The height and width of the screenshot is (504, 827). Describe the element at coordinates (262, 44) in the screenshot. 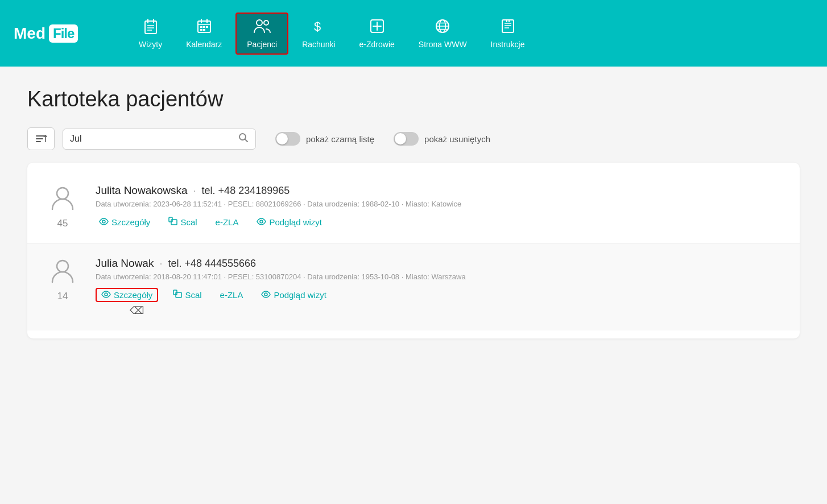

I see `nav-label-pacjenci: Pacjenci` at that location.